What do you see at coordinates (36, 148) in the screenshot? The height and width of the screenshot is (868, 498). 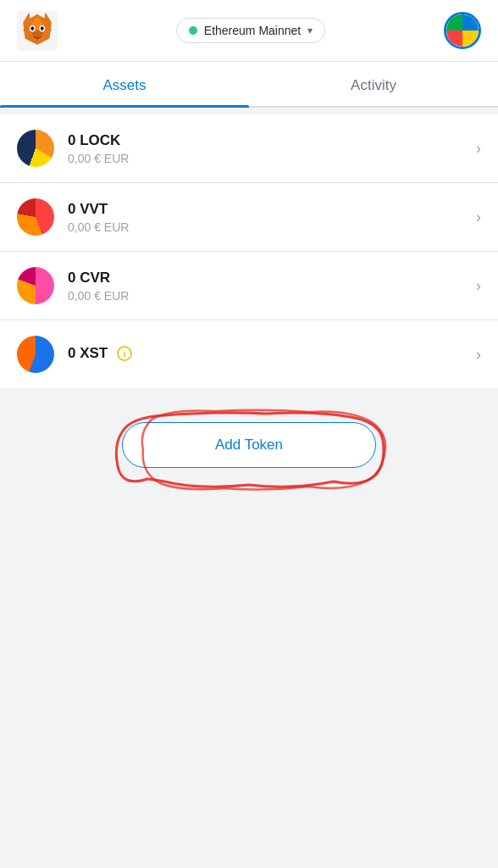 I see `token-icon-lock` at bounding box center [36, 148].